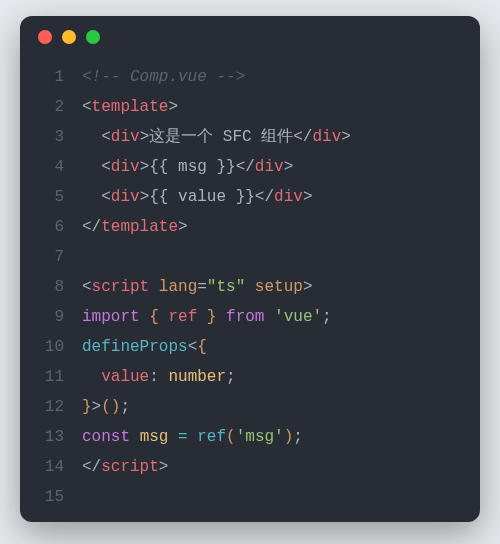 The width and height of the screenshot is (500, 544). I want to click on token-string: 'vue', so click(298, 317).